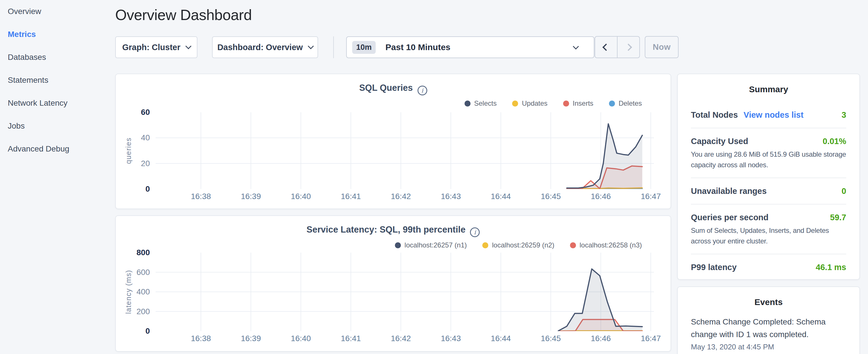 This screenshot has height=354, width=868. Describe the element at coordinates (364, 47) in the screenshot. I see `time-range-badge: 10m` at that location.